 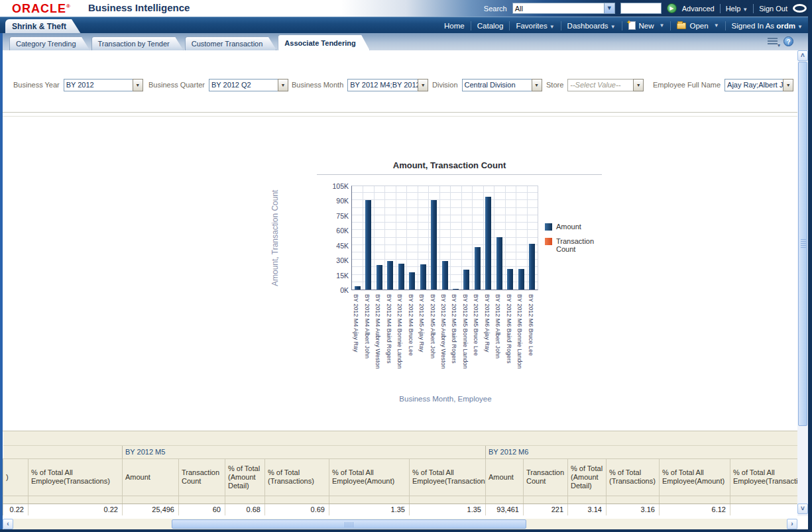 I want to click on dashboard-tab-shrink-theft: Shrink & Theft, so click(x=43, y=27).